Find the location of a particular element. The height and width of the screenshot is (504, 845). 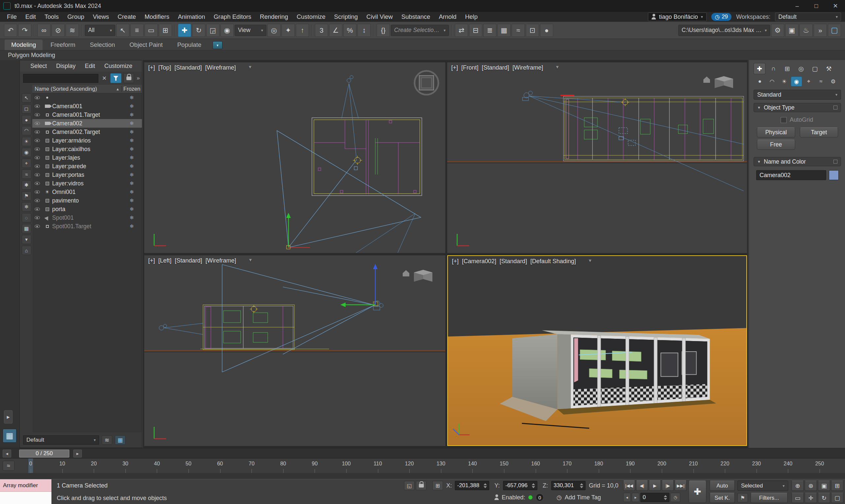

name-column-header: Name (Sorted Ascending) is located at coordinates (74, 89).